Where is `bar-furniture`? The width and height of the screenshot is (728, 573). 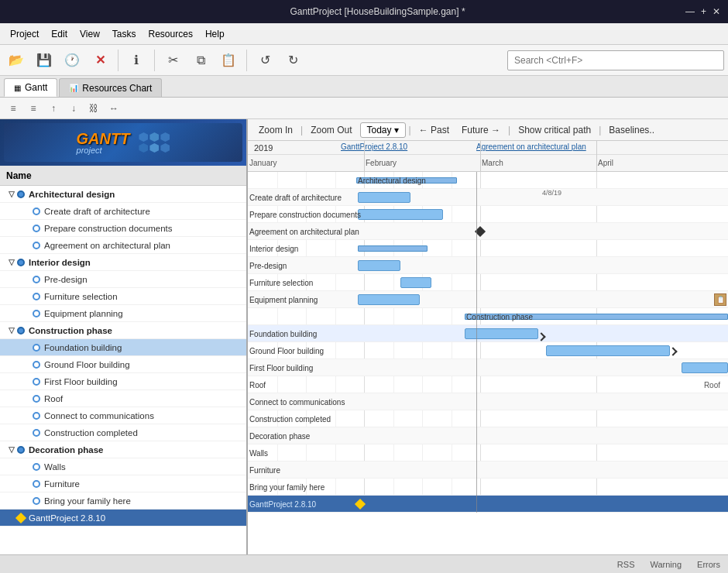
bar-furniture is located at coordinates (416, 283).